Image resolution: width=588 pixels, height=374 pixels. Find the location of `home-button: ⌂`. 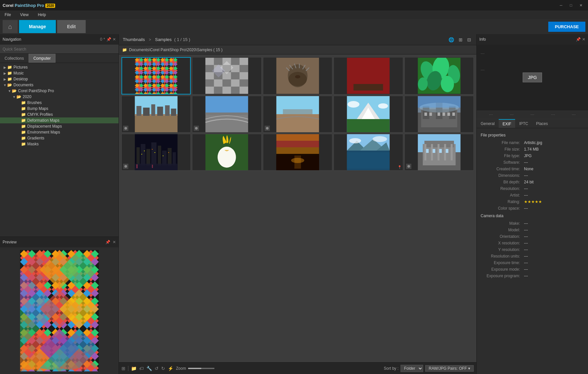

home-button: ⌂ is located at coordinates (10, 27).